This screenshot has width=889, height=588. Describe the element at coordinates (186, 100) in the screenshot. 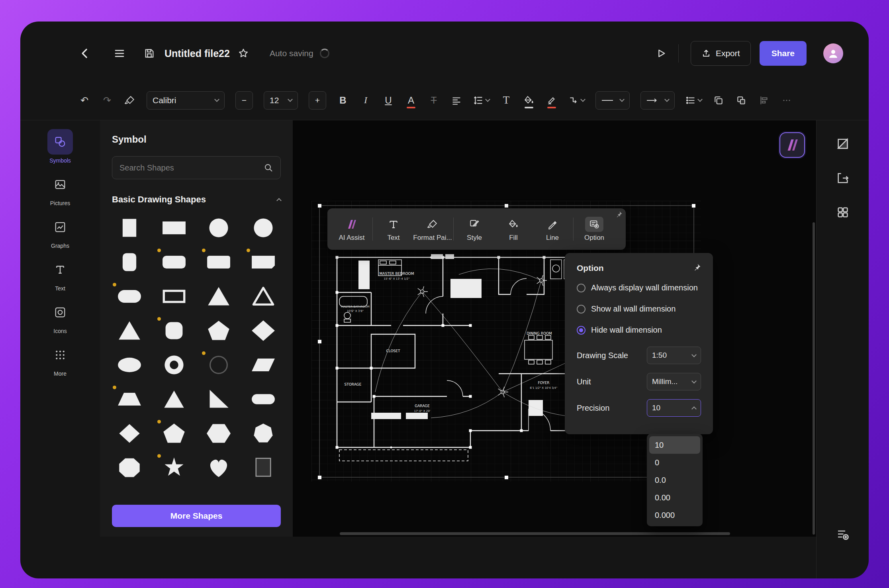

I see `font-family-select: Calibri` at that location.